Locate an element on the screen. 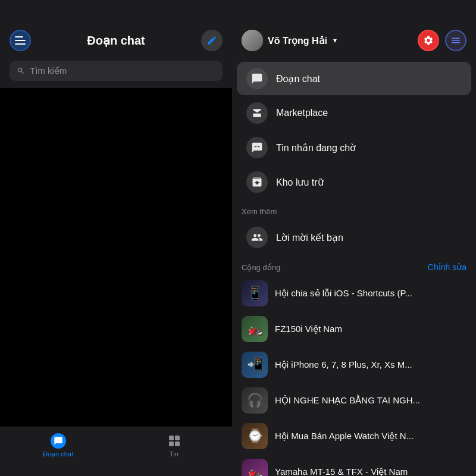 This screenshot has width=476, height=476. community-item-c6: 🏍️ Yamaha MT-15 & TFX - Việt Nam is located at coordinates (354, 465).